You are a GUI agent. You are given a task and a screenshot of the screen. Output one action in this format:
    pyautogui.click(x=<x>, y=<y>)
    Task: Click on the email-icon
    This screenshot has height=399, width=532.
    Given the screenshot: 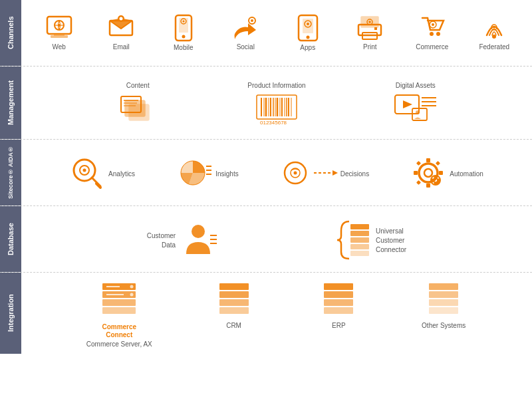 What is the action you would take?
    pyautogui.click(x=121, y=28)
    